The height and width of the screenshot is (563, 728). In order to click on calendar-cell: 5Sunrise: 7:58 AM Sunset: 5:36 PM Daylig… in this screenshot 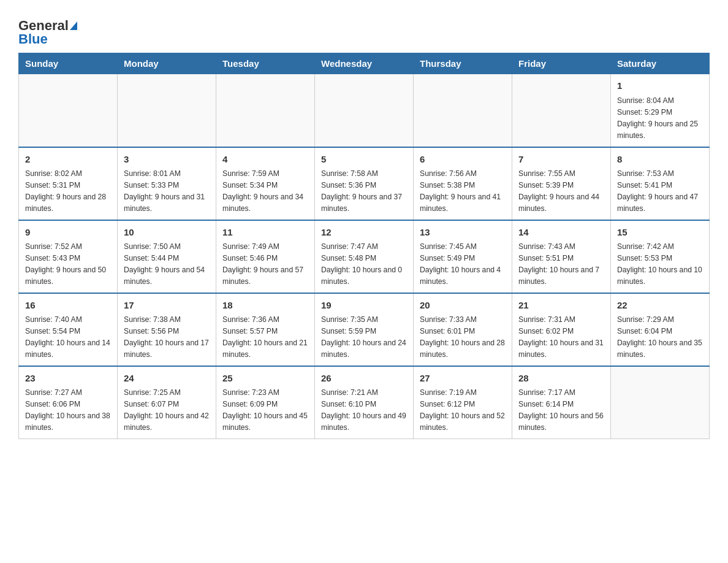, I will do `click(364, 184)`.